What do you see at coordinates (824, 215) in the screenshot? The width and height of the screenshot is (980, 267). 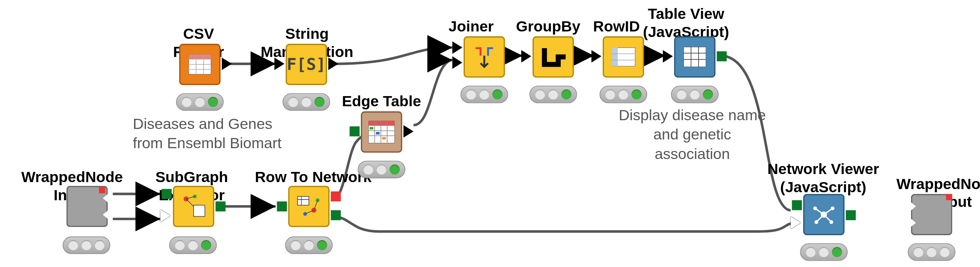 I see `network-viewer-icon` at bounding box center [824, 215].